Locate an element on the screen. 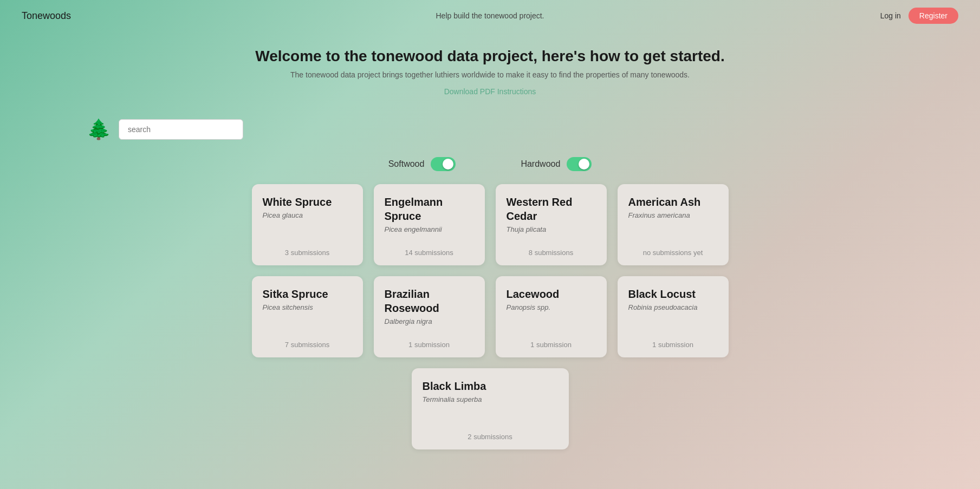 The height and width of the screenshot is (489, 980). wood-name: Lacewood is located at coordinates (551, 294).